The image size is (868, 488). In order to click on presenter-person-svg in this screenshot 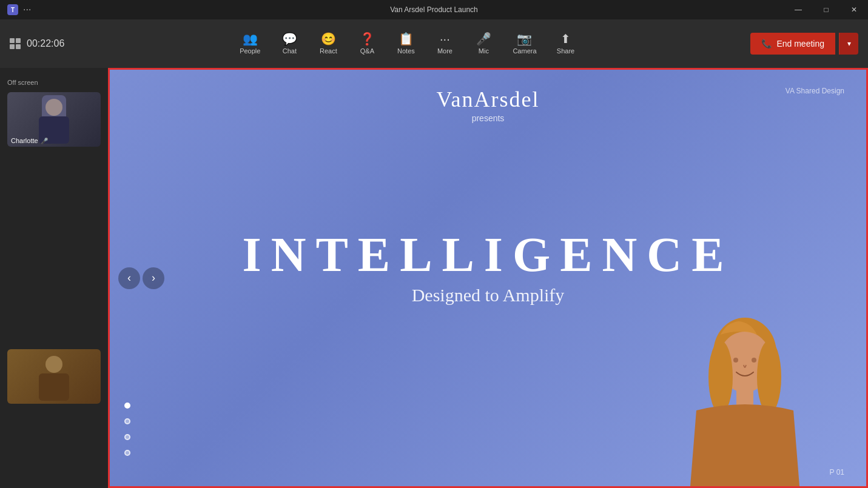, I will do `click(745, 401)`.